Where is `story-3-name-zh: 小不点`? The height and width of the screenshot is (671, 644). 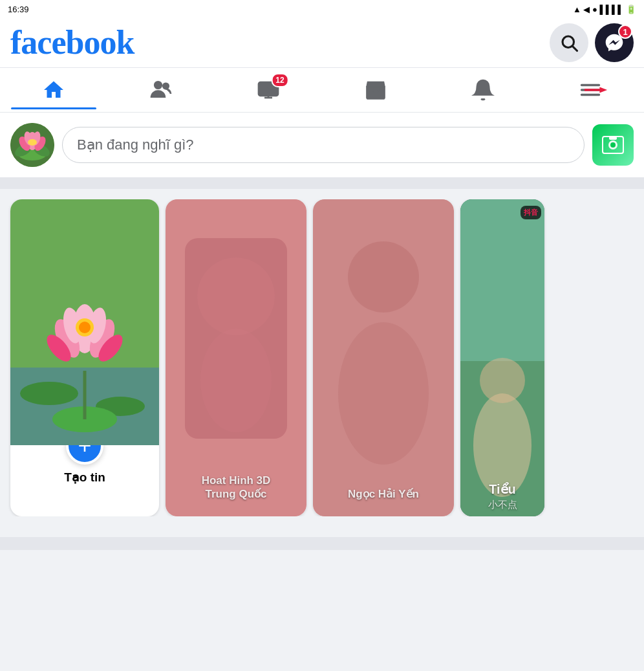
story-3-name-zh: 小不点 is located at coordinates (502, 505).